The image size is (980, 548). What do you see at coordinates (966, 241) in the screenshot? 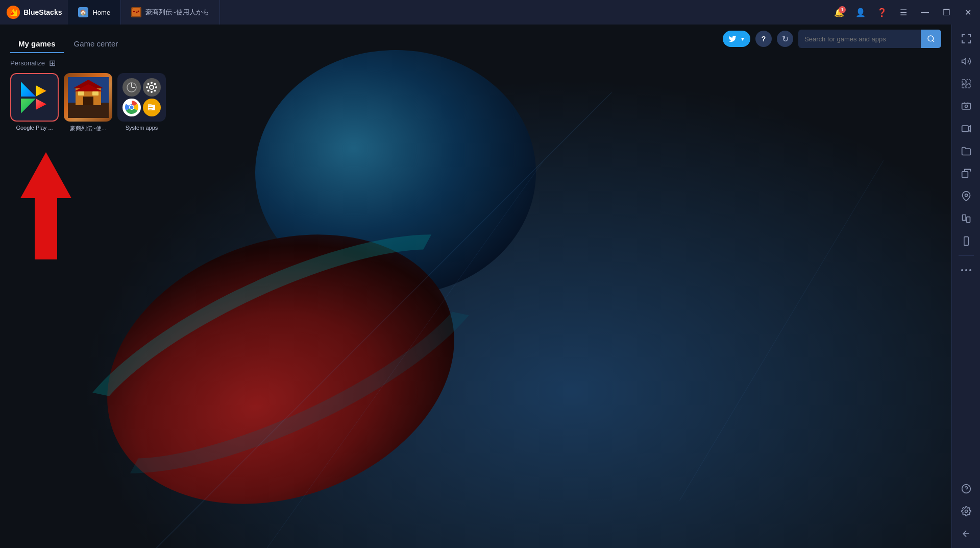
I see `phone-button` at bounding box center [966, 241].